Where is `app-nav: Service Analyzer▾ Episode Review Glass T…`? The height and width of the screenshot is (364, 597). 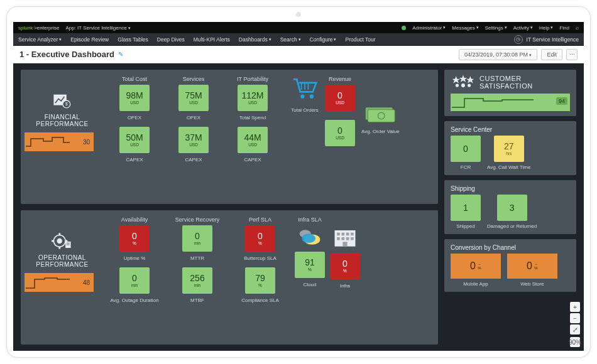
app-nav: Service Analyzer▾ Episode Review Glass T… is located at coordinates (298, 40).